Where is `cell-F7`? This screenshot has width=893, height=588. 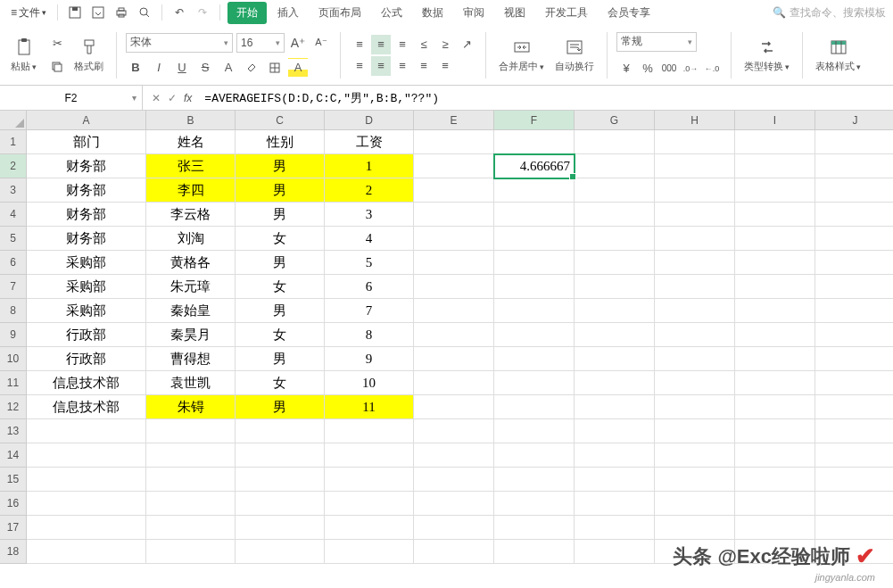
cell-F7 is located at coordinates (534, 287).